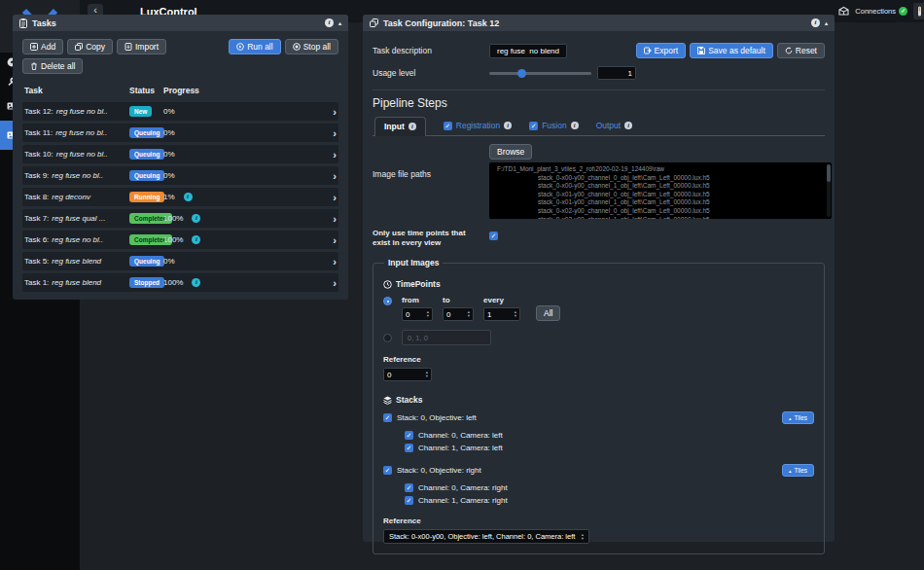  I want to click on usage-level-input, so click(617, 73).